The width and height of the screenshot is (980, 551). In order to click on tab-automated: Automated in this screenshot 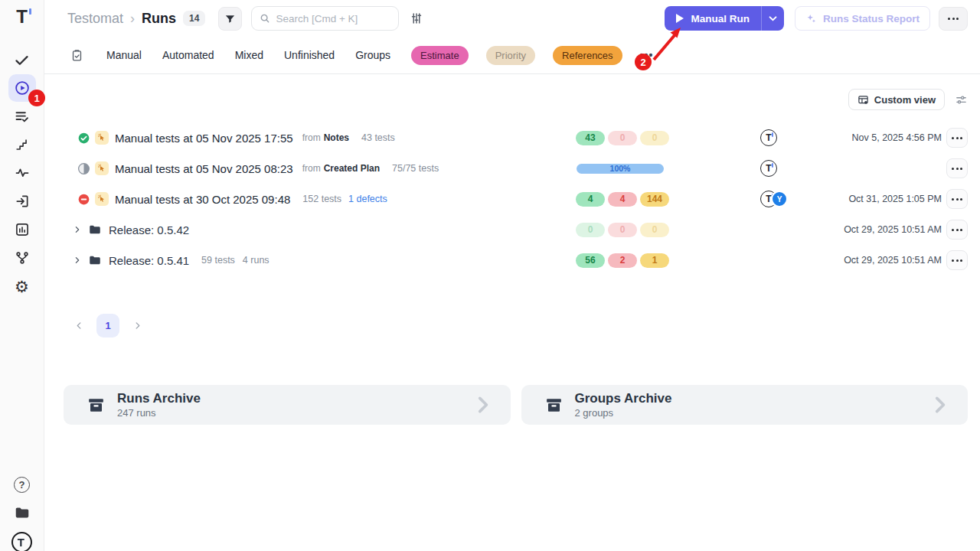, I will do `click(188, 55)`.